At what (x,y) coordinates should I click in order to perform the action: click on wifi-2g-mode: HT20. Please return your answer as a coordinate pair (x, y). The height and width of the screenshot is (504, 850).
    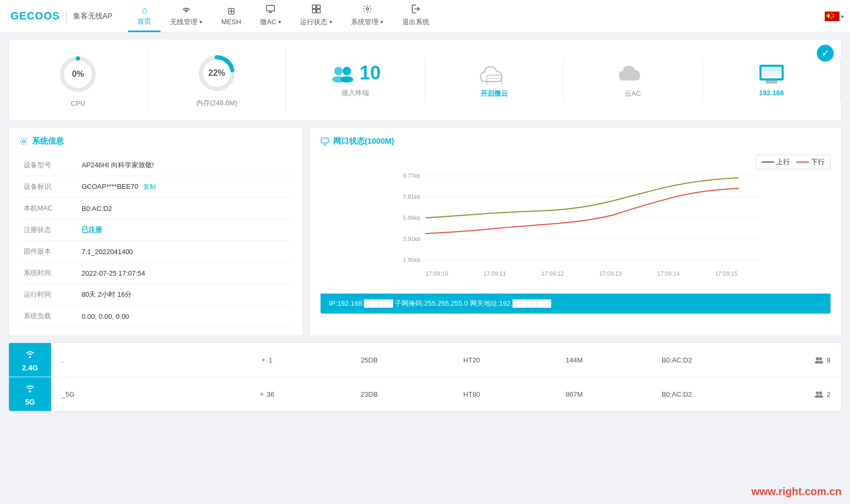
    Looking at the image, I should click on (472, 360).